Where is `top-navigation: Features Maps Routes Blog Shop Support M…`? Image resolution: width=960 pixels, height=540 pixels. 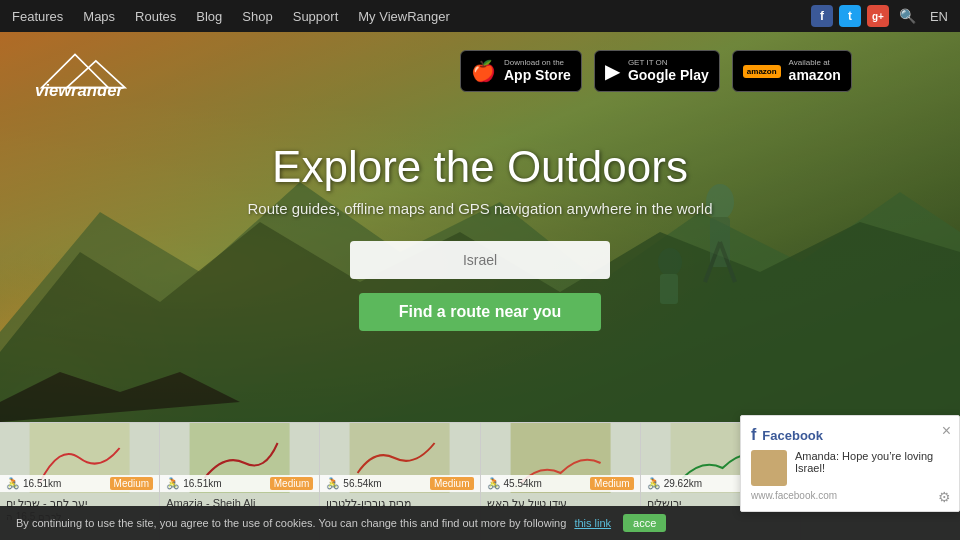 top-navigation: Features Maps Routes Blog Shop Support M… is located at coordinates (480, 16).